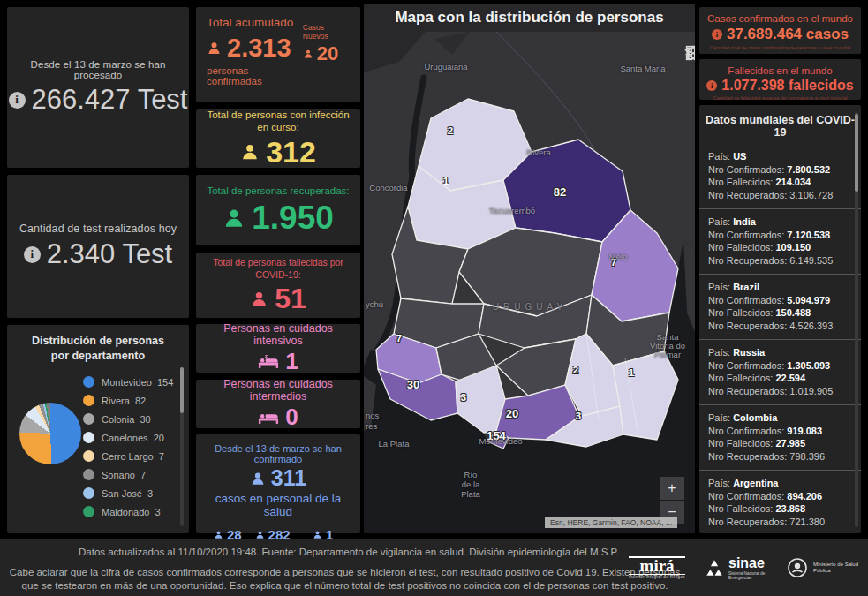 This screenshot has height=596, width=868. I want to click on confirmed-label: Nro Confirmados:, so click(746, 431).